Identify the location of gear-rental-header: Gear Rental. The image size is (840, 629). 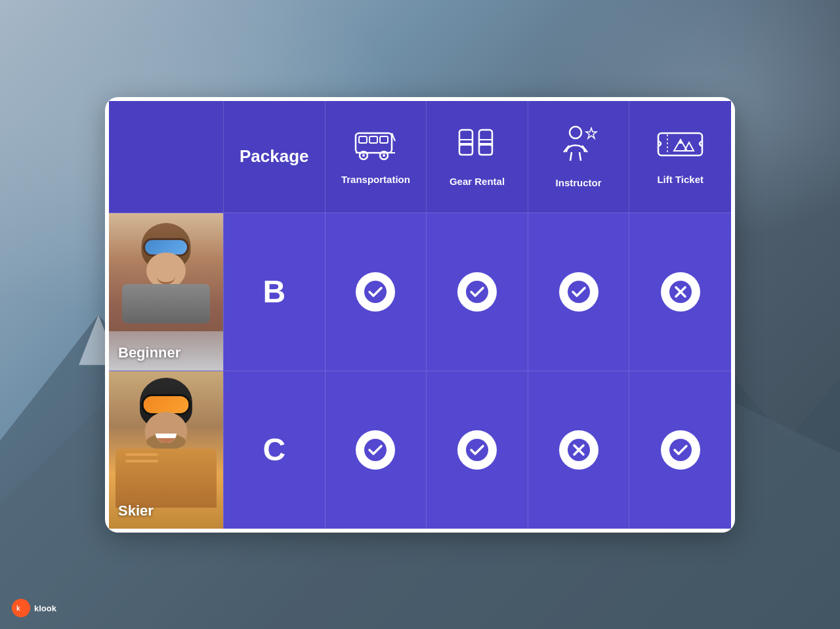
(478, 157).